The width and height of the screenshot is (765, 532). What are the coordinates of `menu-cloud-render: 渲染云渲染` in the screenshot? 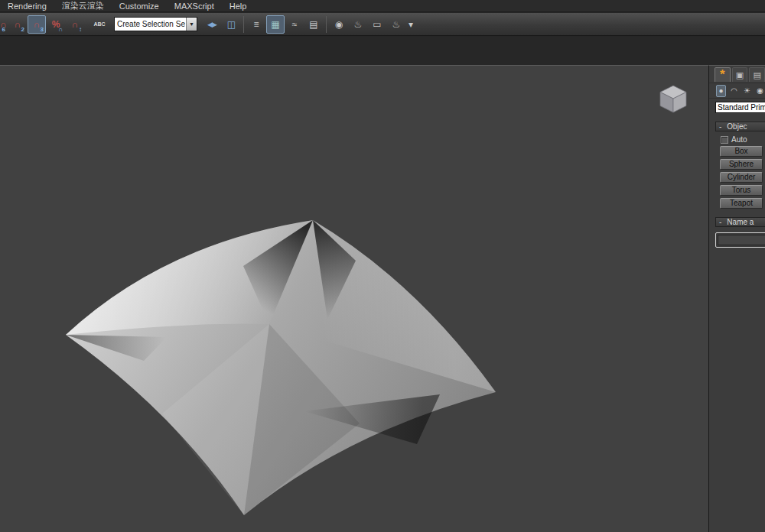 It's located at (83, 6).